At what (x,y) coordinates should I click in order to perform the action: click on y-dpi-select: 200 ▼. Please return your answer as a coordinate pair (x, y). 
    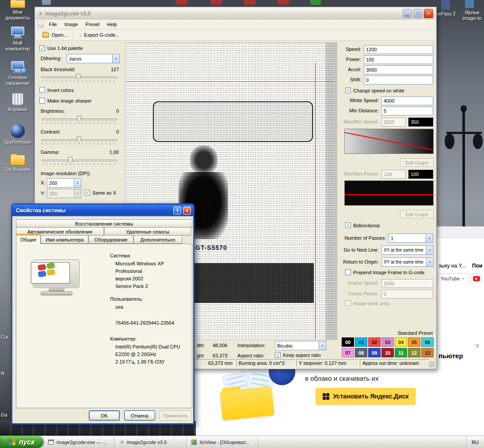
    Looking at the image, I should click on (64, 194).